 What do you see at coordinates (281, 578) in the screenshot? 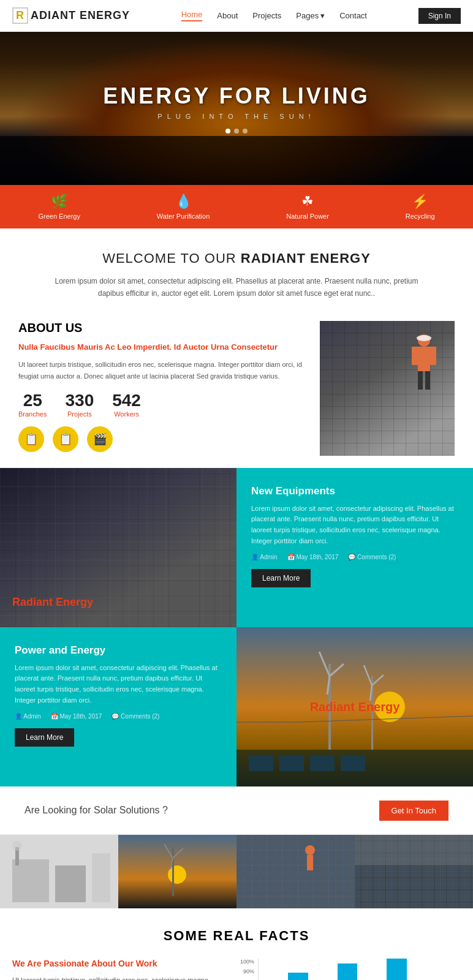
I see `learn-more-button-1: Learn More` at bounding box center [281, 578].